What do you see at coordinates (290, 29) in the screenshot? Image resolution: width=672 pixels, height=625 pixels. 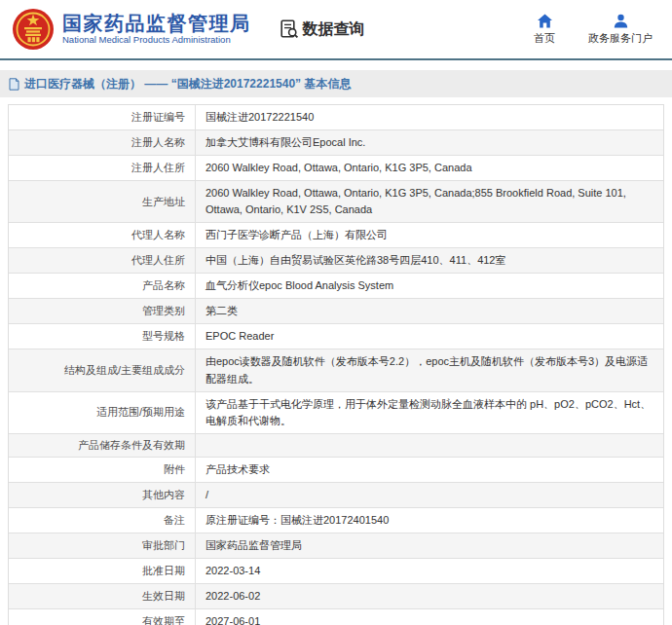 I see `data-query-icon` at bounding box center [290, 29].